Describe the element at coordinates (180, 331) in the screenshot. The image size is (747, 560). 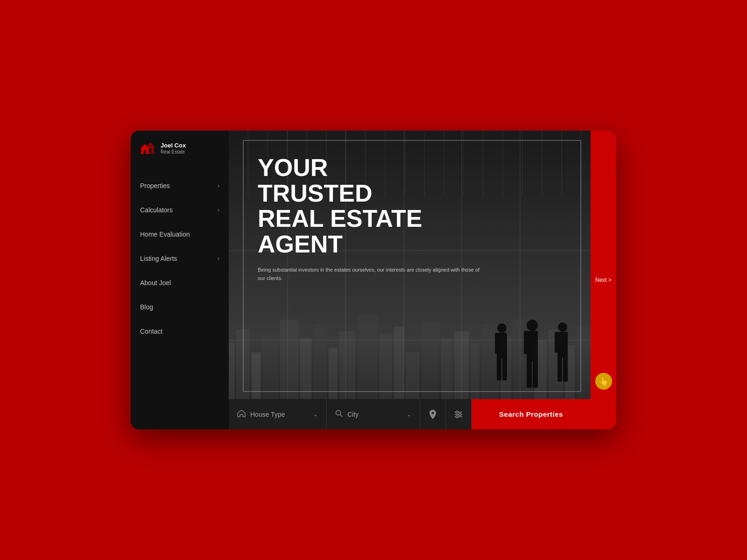
I see `sidebar-item-contact: Contact` at that location.